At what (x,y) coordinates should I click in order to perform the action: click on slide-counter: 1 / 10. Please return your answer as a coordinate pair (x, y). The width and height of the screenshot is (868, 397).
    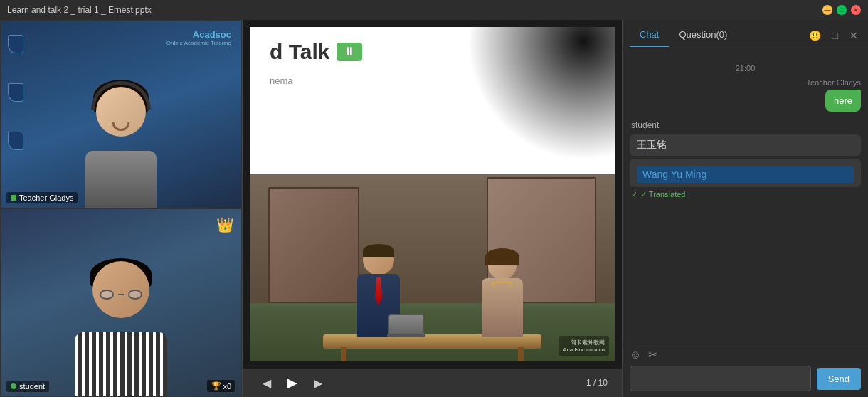
    Looking at the image, I should click on (597, 383).